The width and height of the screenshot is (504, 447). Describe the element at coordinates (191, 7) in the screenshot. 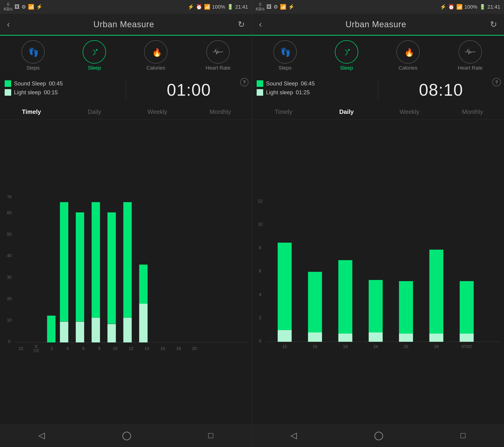

I see `bluetooth-icon: ⚡` at that location.